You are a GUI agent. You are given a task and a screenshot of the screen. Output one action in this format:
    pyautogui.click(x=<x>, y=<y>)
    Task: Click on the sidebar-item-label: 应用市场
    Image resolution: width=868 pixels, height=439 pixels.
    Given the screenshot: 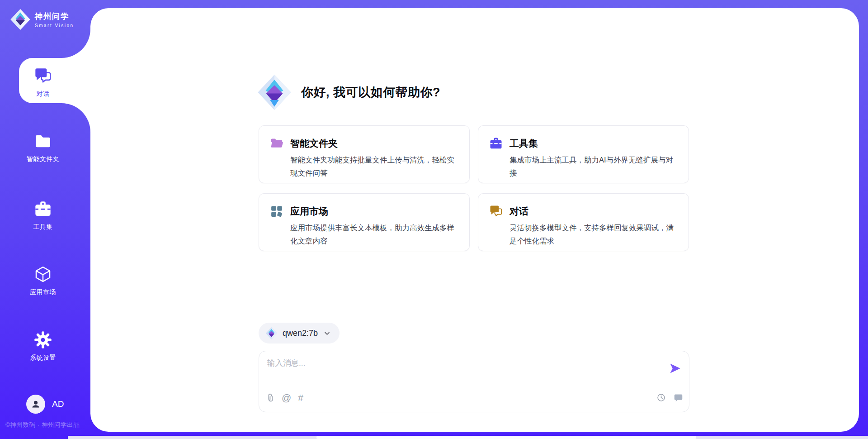 What is the action you would take?
    pyautogui.click(x=43, y=292)
    